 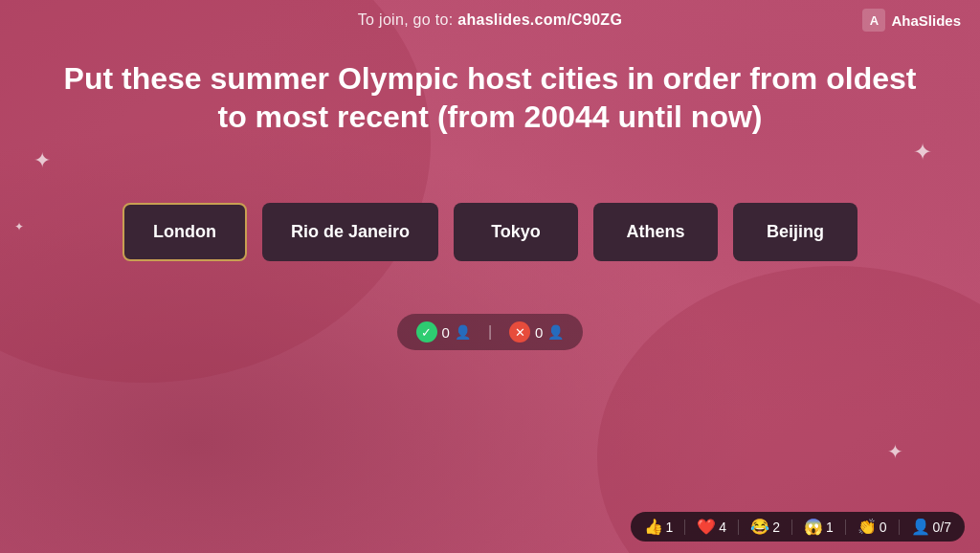 What do you see at coordinates (185, 232) in the screenshot?
I see `card-london: London` at bounding box center [185, 232].